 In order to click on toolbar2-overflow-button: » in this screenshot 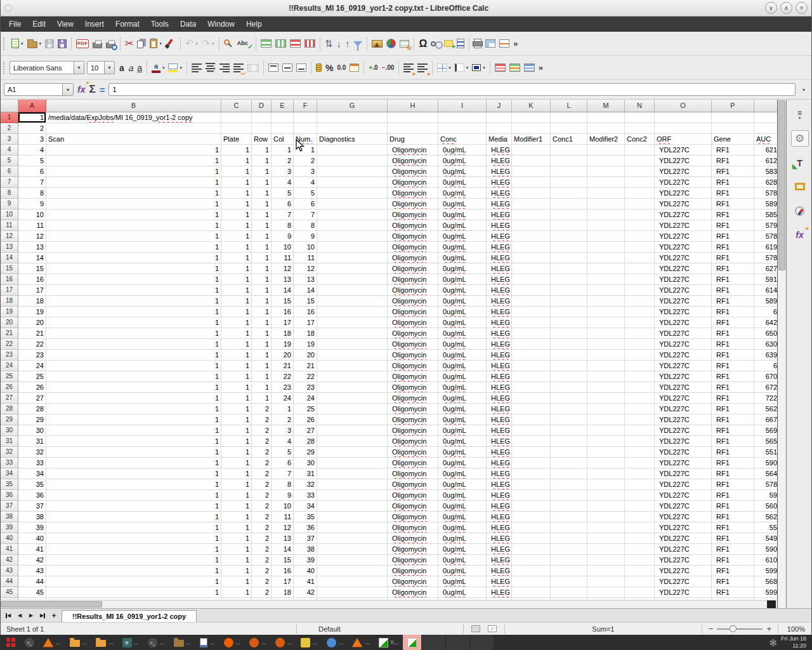, I will do `click(540, 68)`.